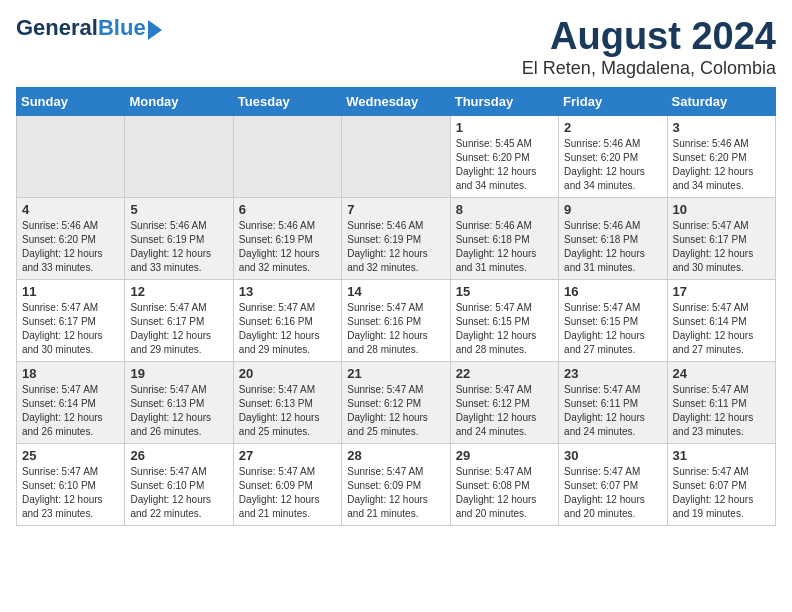  What do you see at coordinates (287, 238) in the screenshot?
I see `calendar-cell: 6Sunrise: 5:46 AM Sunset: 6:19 PM Daylig…` at bounding box center [287, 238].